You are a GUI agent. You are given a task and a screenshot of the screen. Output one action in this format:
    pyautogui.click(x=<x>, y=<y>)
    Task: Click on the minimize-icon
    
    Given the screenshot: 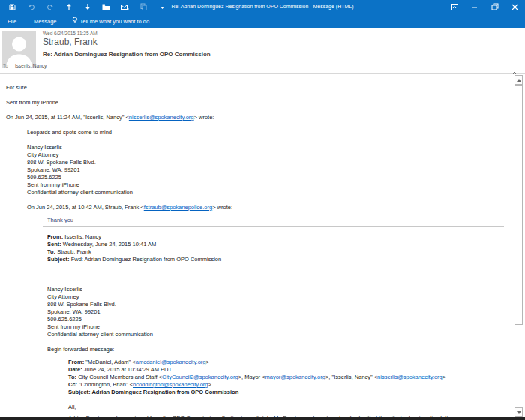 What is the action you would take?
    pyautogui.click(x=474, y=7)
    